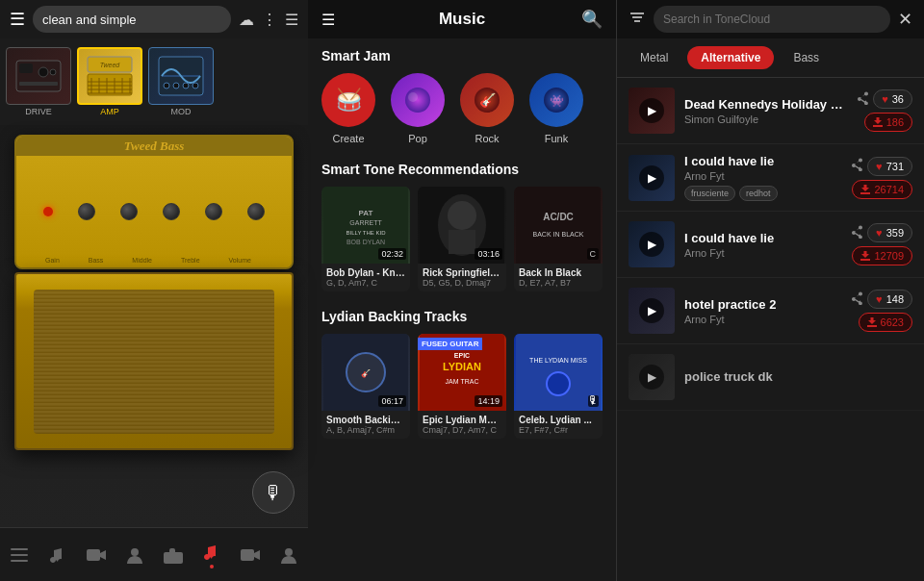 This screenshot has height=581, width=924. Describe the element at coordinates (652, 311) in the screenshot. I see `play-button-hotel-practice: ▶` at that location.